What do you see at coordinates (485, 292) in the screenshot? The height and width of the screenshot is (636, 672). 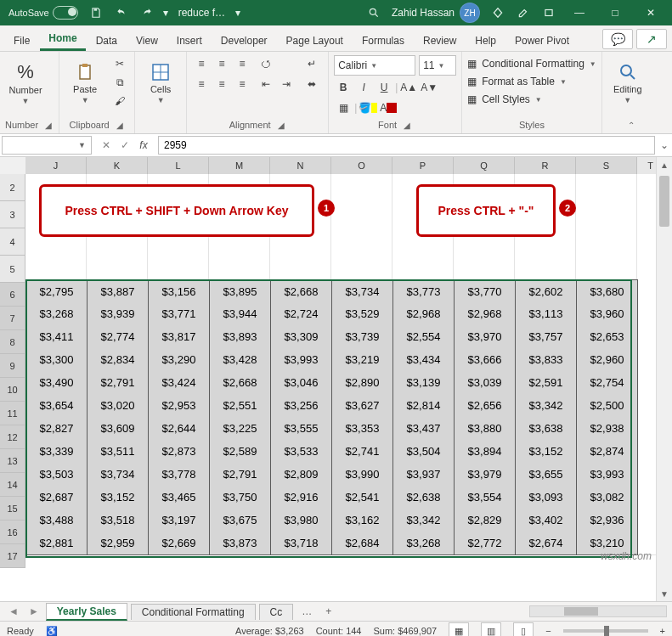 I see `cell-Q6: $3,770` at bounding box center [485, 292].